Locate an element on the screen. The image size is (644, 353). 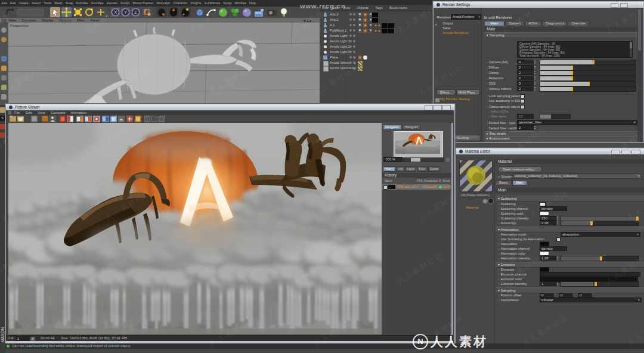
svg-text: Z is located at coordinates (136, 12).